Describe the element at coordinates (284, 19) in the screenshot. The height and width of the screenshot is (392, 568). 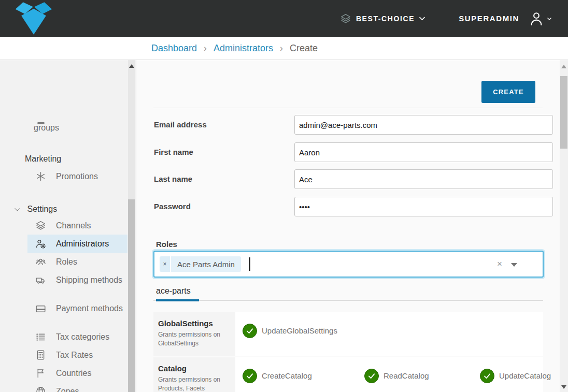
I see `top-bar: BEST-CHOICE SUPERADMIN` at that location.